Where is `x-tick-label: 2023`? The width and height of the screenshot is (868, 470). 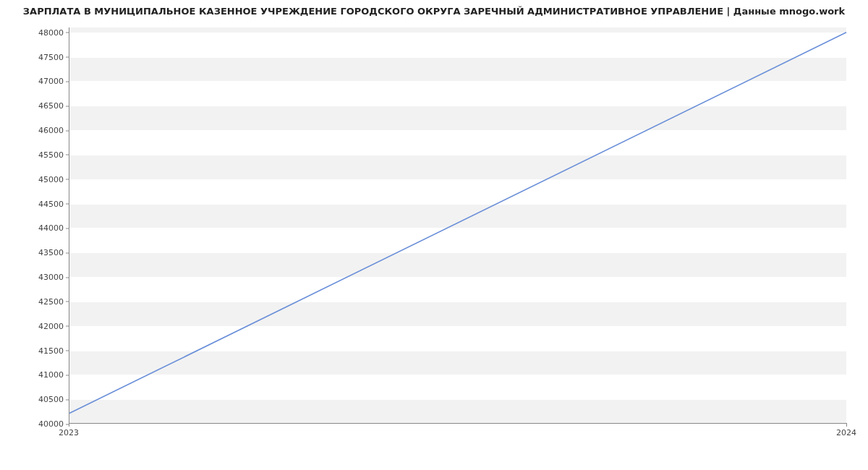
x-tick-label: 2023 is located at coordinates (69, 432).